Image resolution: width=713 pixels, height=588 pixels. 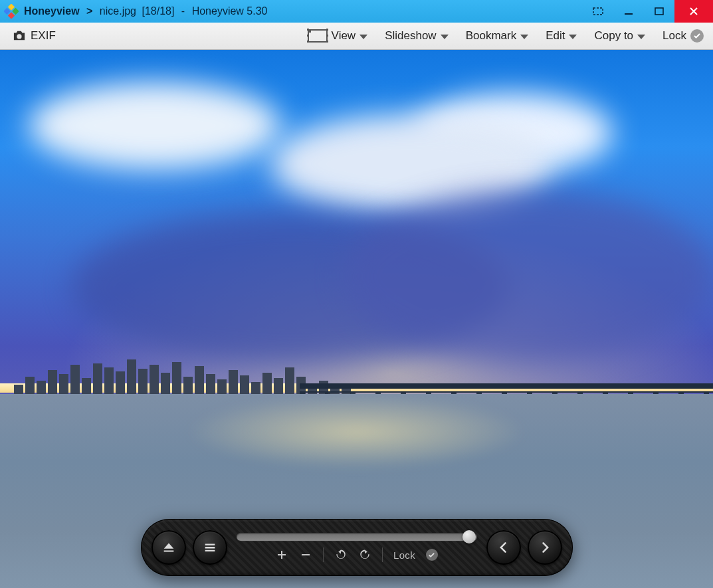 What do you see at coordinates (306, 555) in the screenshot?
I see `minus-icon` at bounding box center [306, 555].